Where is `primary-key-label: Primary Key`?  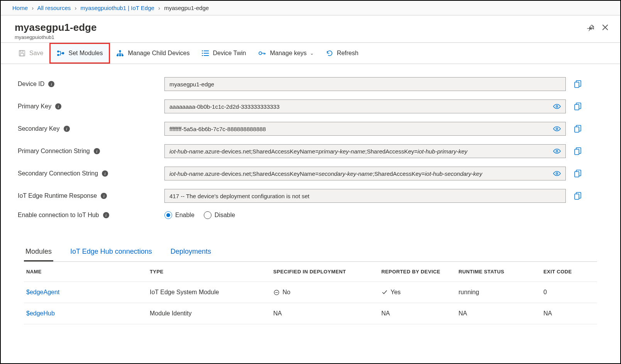
primary-key-label: Primary Key is located at coordinates (35, 106).